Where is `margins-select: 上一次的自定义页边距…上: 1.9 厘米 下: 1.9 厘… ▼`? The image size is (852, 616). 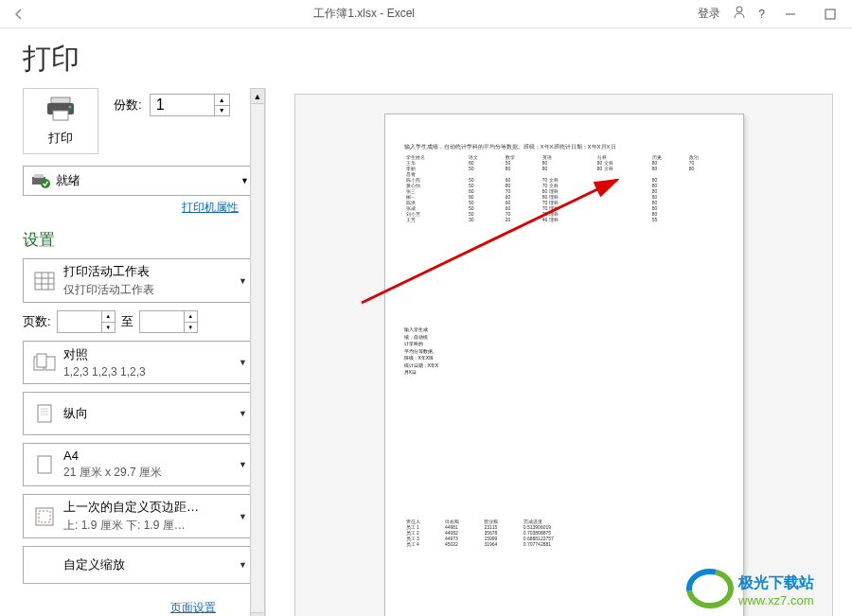 margins-select: 上一次的自定义页边距…上: 1.9 厘米 下: 1.9 厘… ▼ is located at coordinates (138, 517).